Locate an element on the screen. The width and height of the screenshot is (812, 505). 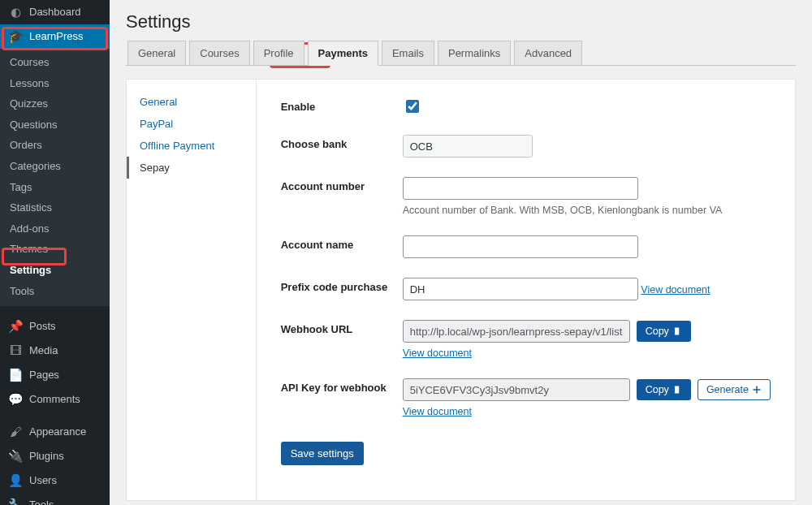
tab-general: General is located at coordinates (157, 53).